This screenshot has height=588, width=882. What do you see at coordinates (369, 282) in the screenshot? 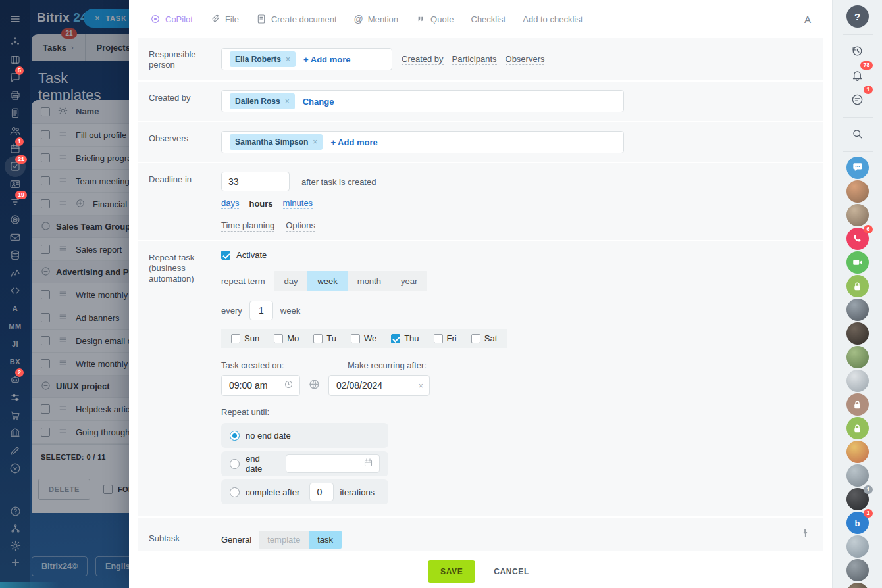
I see `term-month: month` at bounding box center [369, 282].